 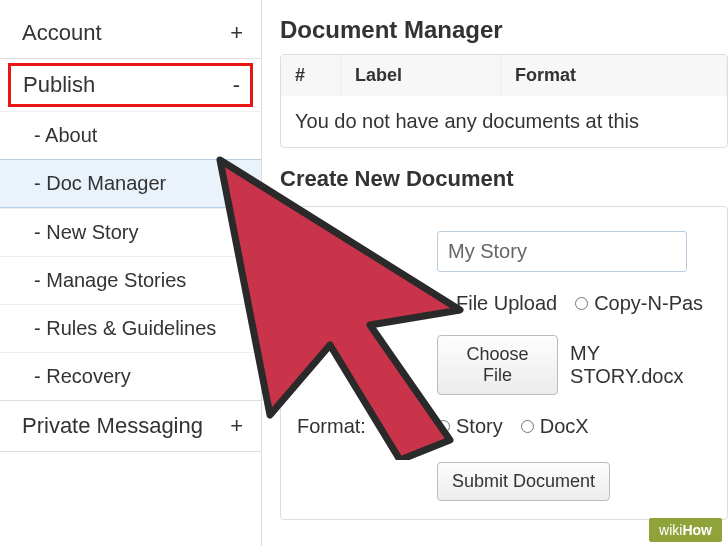 What do you see at coordinates (130, 184) in the screenshot?
I see `sidebar-item-doc-manager: - Doc Manager` at bounding box center [130, 184].